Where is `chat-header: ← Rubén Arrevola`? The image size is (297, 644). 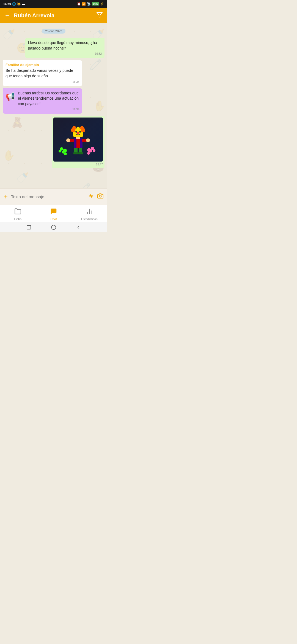
chat-header: ← Rubén Arrevola is located at coordinates (54, 15).